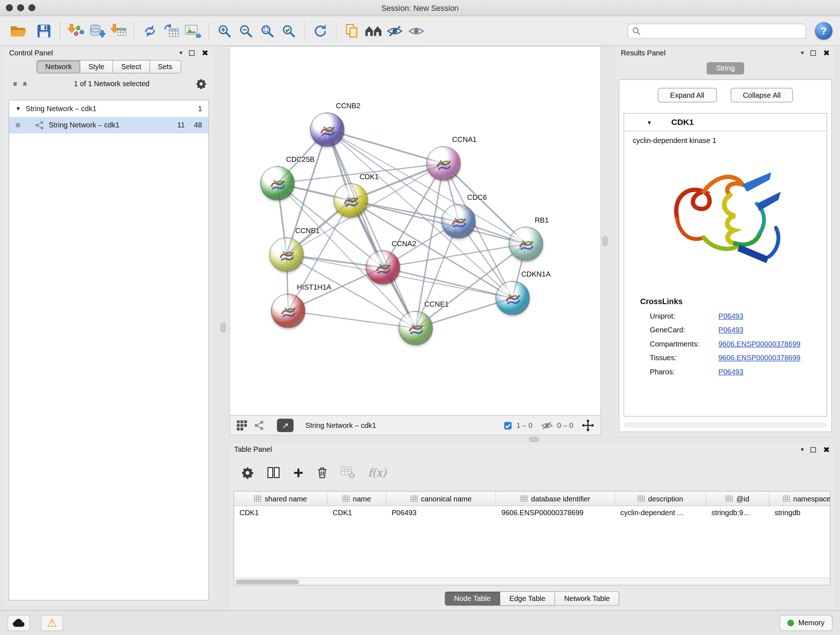 This screenshot has height=635, width=840. I want to click on table-horizontal-scrollbar, so click(532, 581).